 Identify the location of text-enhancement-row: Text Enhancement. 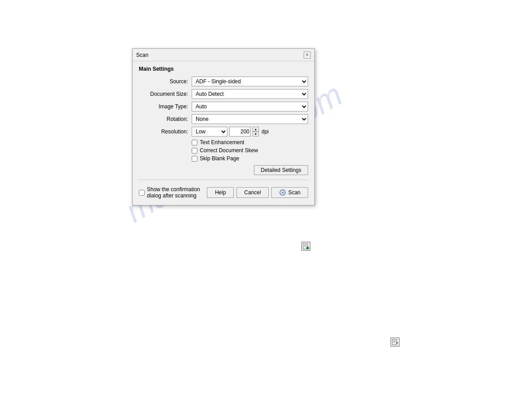
(250, 142).